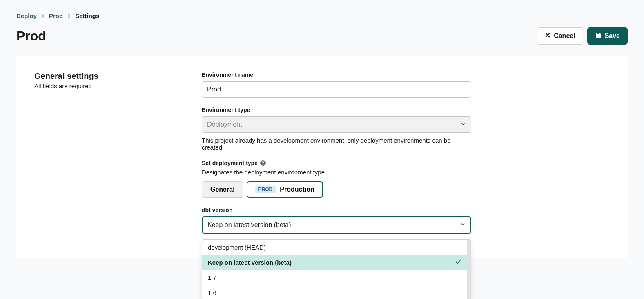 Image resolution: width=644 pixels, height=299 pixels. What do you see at coordinates (560, 36) in the screenshot?
I see `cancel-button: Cancel` at bounding box center [560, 36].